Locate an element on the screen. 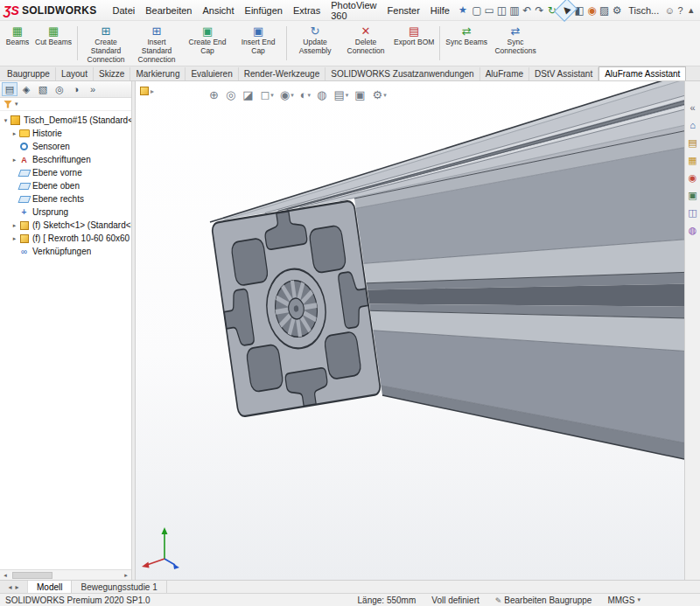 The image size is (700, 606). sync-connections-button: ⇄ Sync Connections is located at coordinates (515, 44).